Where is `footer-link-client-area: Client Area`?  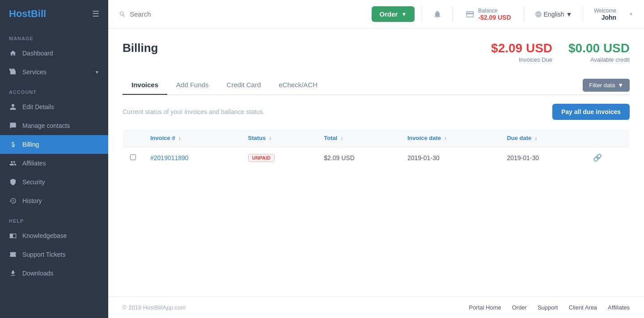 footer-link-client-area: Client Area is located at coordinates (583, 308).